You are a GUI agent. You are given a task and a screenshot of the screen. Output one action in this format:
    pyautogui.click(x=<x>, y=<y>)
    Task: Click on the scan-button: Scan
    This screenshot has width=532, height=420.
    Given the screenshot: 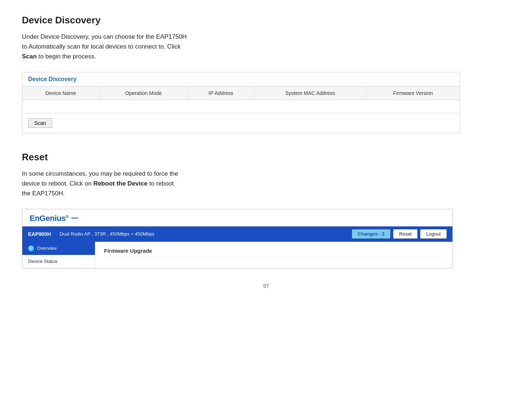 What is the action you would take?
    pyautogui.click(x=40, y=123)
    